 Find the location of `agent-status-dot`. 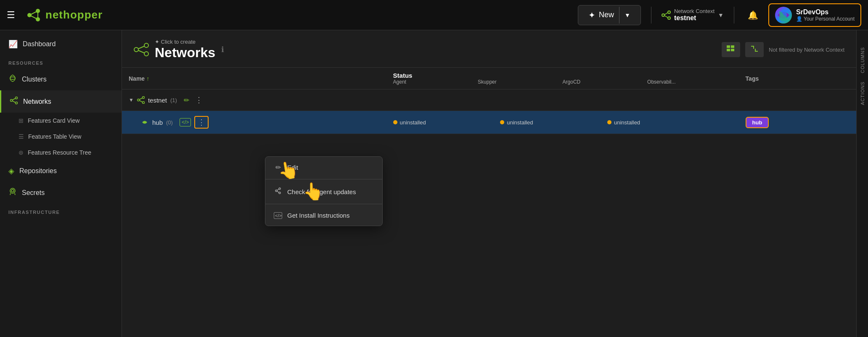

agent-status-dot is located at coordinates (395, 122).